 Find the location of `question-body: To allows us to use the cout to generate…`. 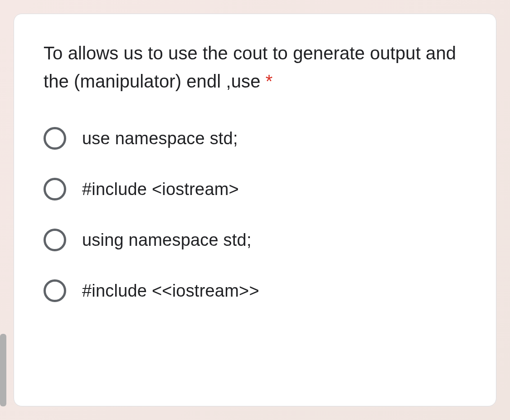

question-body: To allows us to use the cout to generate… is located at coordinates (250, 67).